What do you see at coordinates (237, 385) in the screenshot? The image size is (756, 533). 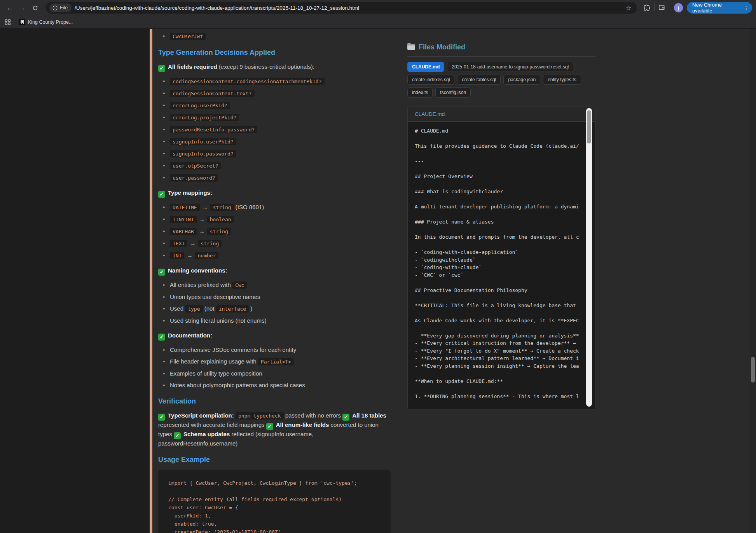 I see `plain-text: Notes about polymorphic patterns and spe…` at bounding box center [237, 385].